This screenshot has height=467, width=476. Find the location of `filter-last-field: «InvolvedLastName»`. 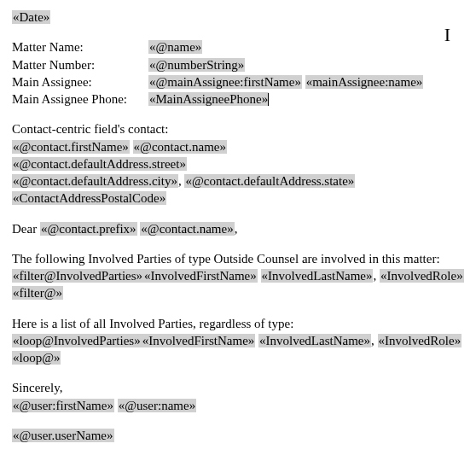

filter-last-field: «InvolvedLastName» is located at coordinates (317, 276).